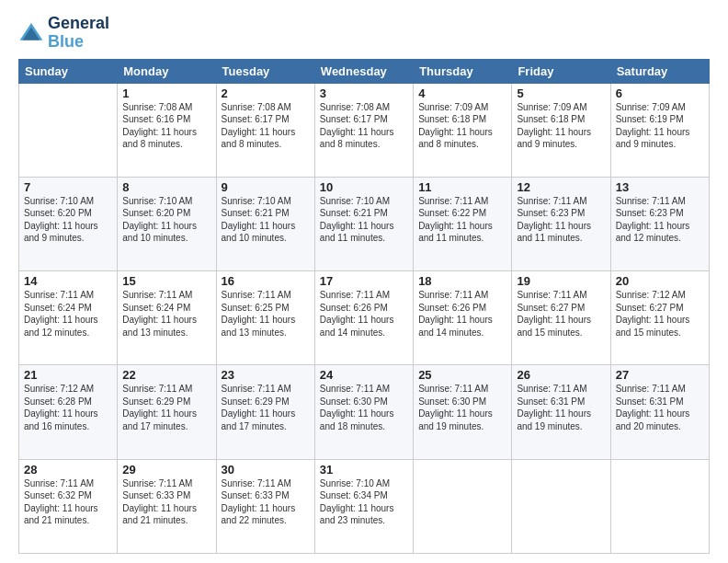  I want to click on day-cell: 21Sunrise: 7:12 AMSunset: 6:28 PMDayligh…, so click(68, 412).